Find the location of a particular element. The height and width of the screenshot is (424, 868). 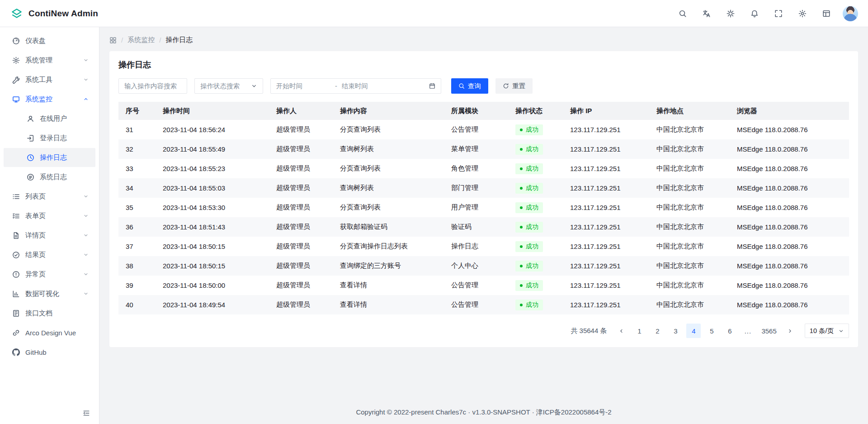

seq-cell: 40 is located at coordinates (137, 305).